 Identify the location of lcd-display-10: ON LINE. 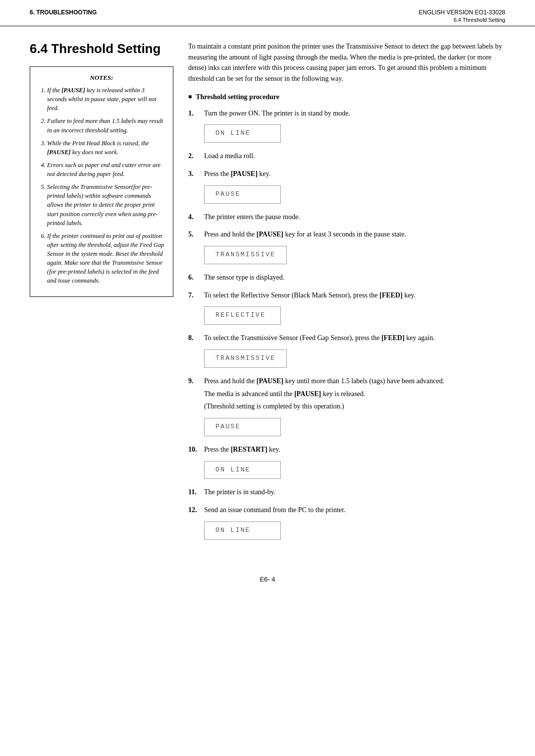
(243, 470).